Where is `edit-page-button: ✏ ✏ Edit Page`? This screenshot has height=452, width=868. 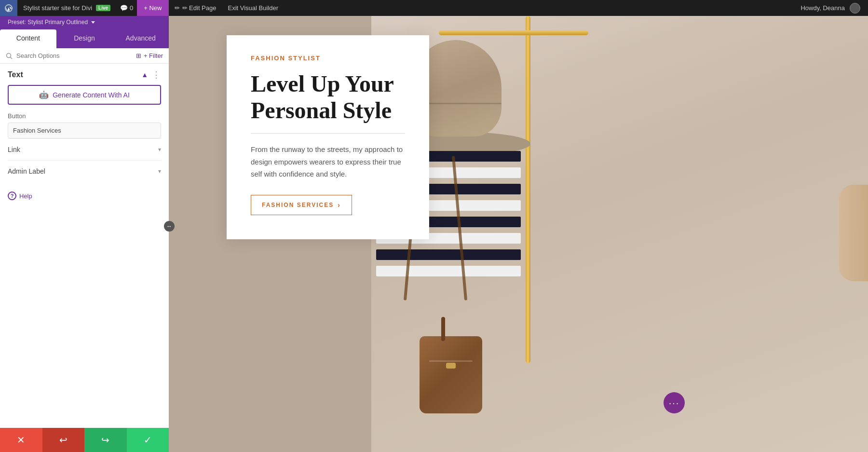
edit-page-button: ✏ ✏ Edit Page is located at coordinates (196, 8).